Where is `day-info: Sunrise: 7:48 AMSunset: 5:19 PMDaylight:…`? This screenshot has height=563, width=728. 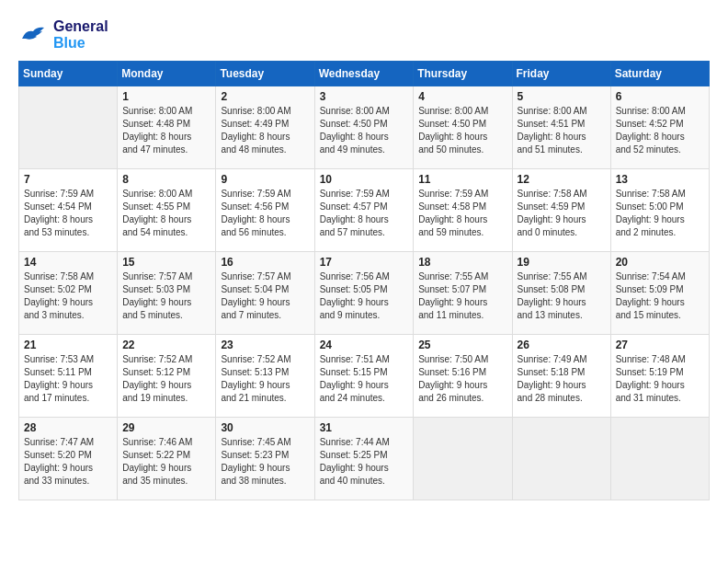 day-info: Sunrise: 7:48 AMSunset: 5:19 PMDaylight:… is located at coordinates (660, 379).